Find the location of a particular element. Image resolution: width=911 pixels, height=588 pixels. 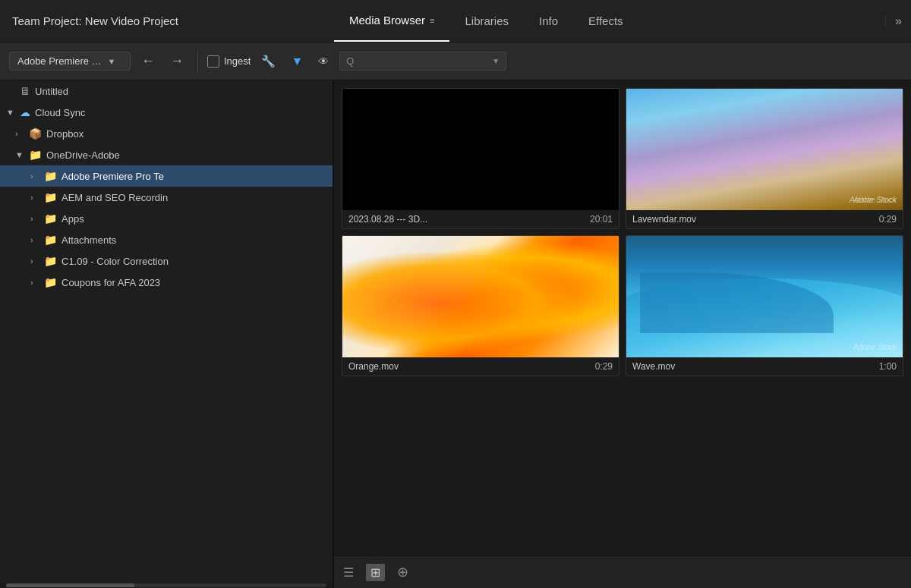

media-thumbnail-lavender: Adobe Stock is located at coordinates (764, 149).